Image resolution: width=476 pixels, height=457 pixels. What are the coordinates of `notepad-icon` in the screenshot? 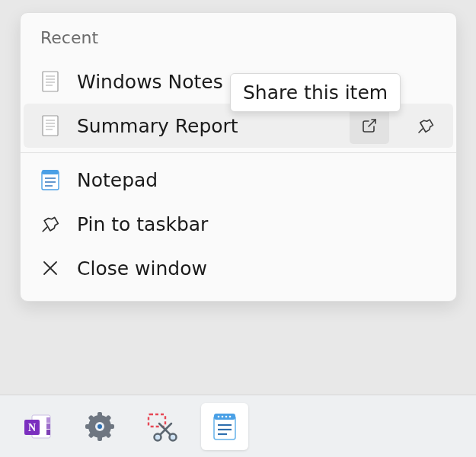 It's located at (50, 180).